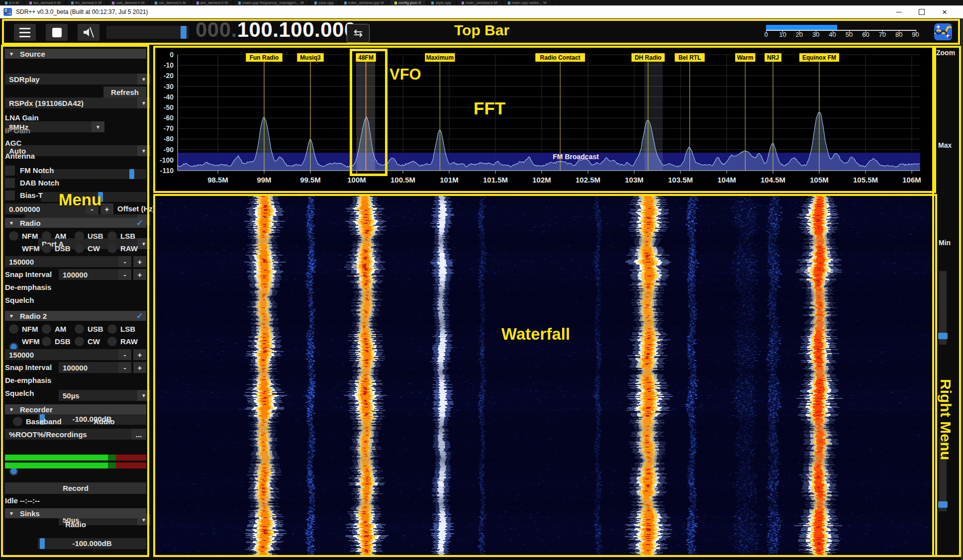 The image size is (963, 560). I want to click on zoom-slider, so click(943, 308).